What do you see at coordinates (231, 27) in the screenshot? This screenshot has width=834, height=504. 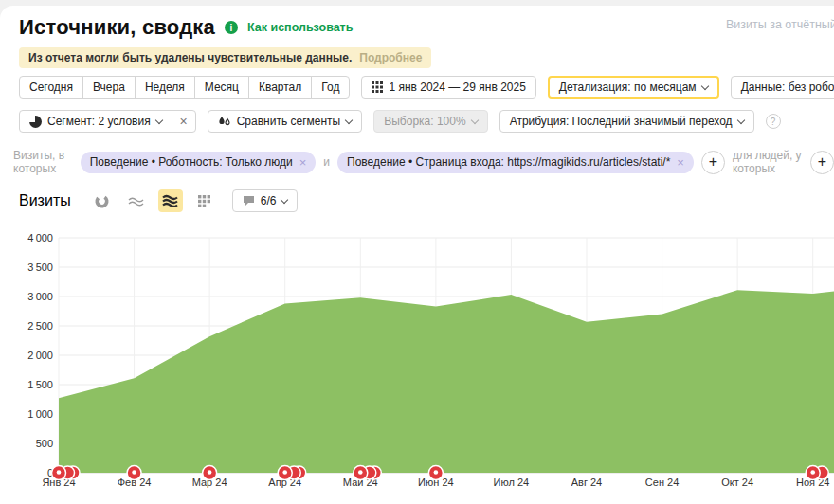 I see `info-icon: i` at bounding box center [231, 27].